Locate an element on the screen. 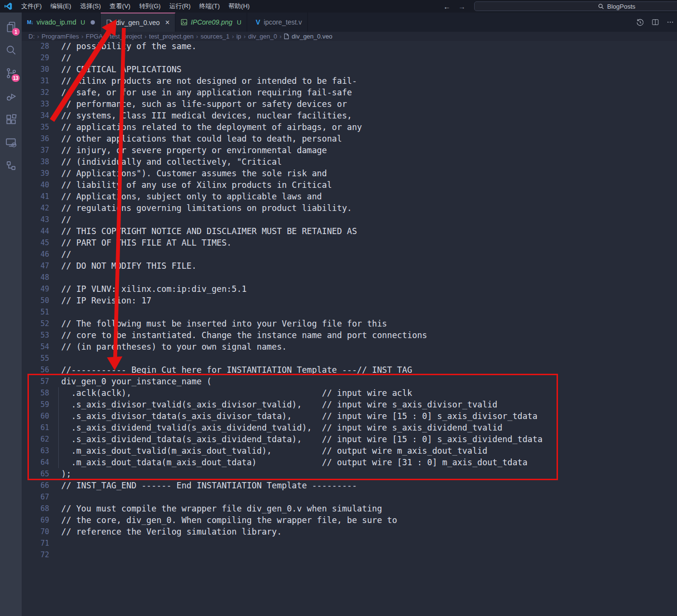 The width and height of the screenshot is (677, 616). menu-file: 文件(F) is located at coordinates (32, 6).